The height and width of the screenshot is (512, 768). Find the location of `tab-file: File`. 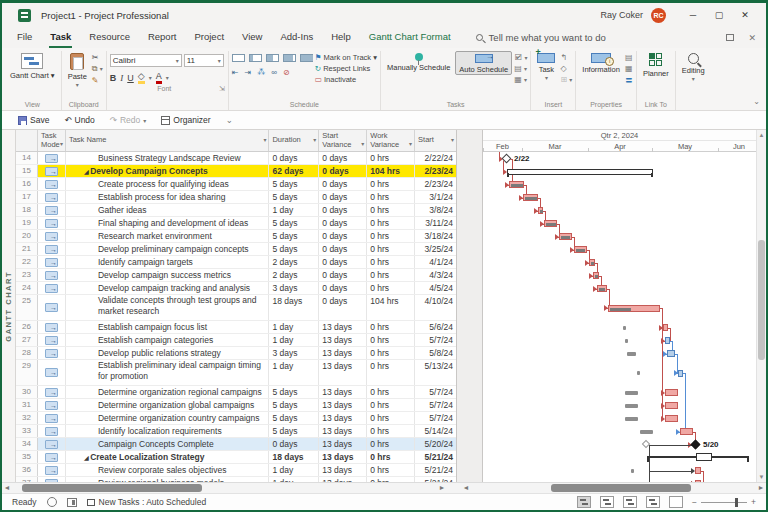

tab-file: File is located at coordinates (24, 38).